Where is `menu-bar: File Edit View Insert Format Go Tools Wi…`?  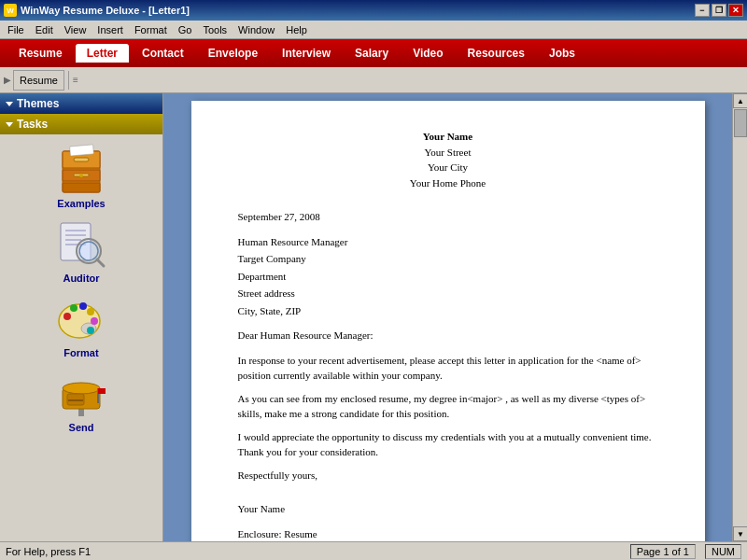
menu-bar: File Edit View Insert Format Go Tools Wi… is located at coordinates (374, 30).